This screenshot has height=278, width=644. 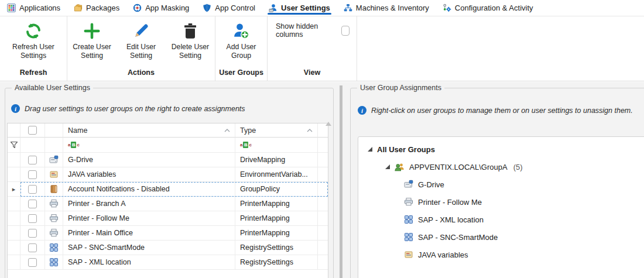 I want to click on create-user-setting-button: Create User Setting, so click(x=92, y=41).